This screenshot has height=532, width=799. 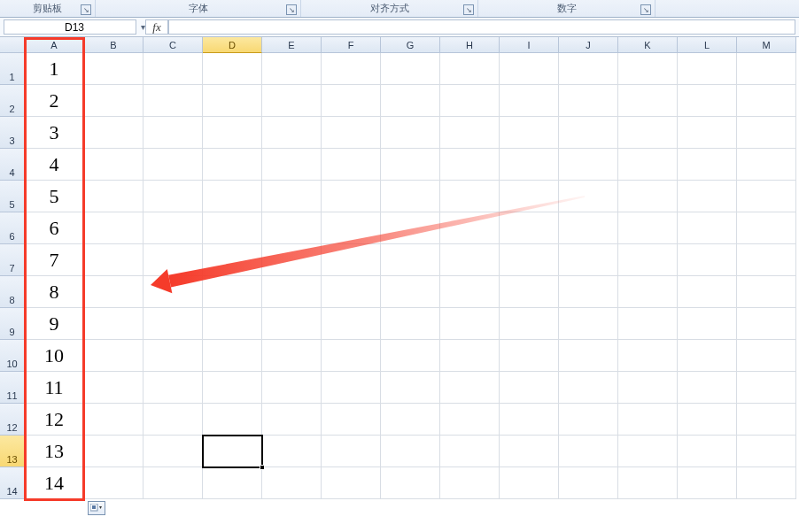 I want to click on cell: 12, so click(x=55, y=420).